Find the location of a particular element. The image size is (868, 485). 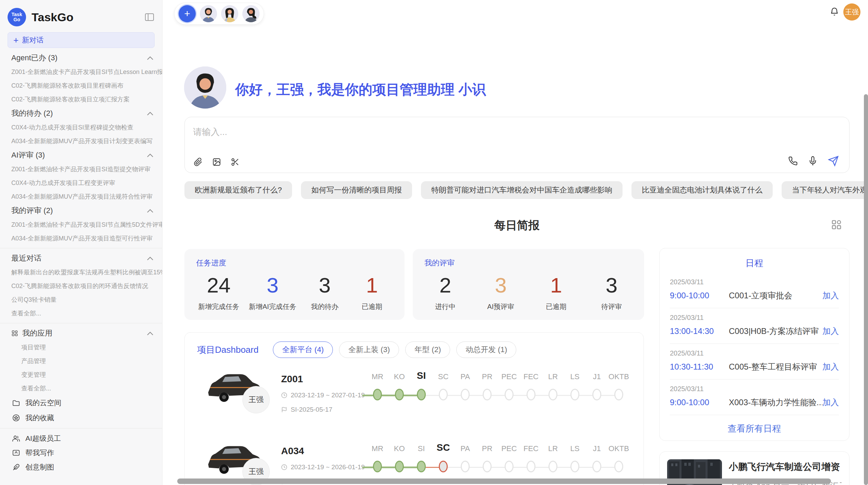

horizontal-scrollbar is located at coordinates (504, 481).